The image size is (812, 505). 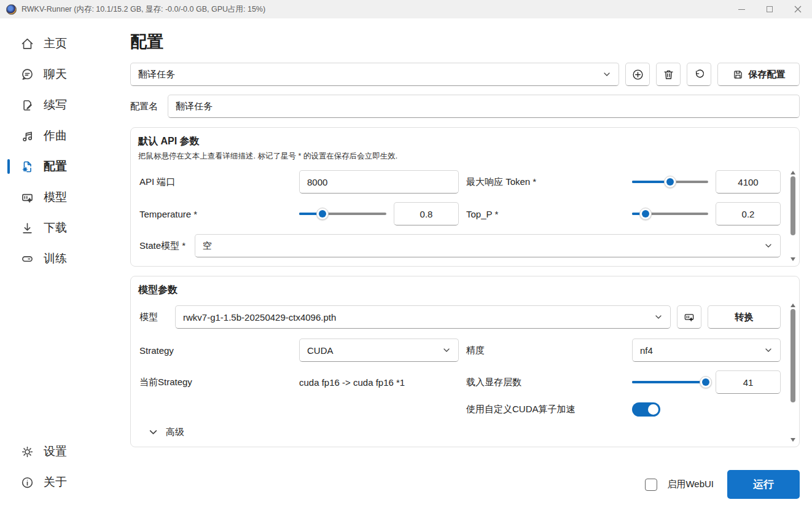 I want to click on train-icon, so click(x=27, y=259).